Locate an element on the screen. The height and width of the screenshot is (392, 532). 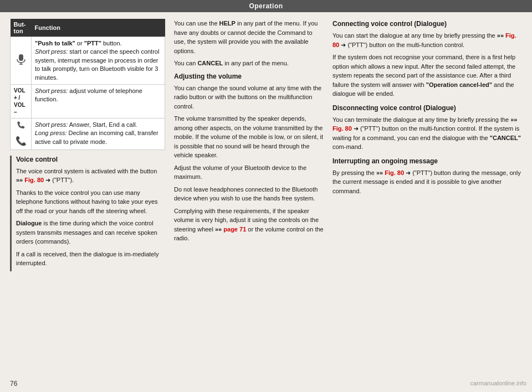
function-table: But-ton Function is located at coordinates (88, 84).